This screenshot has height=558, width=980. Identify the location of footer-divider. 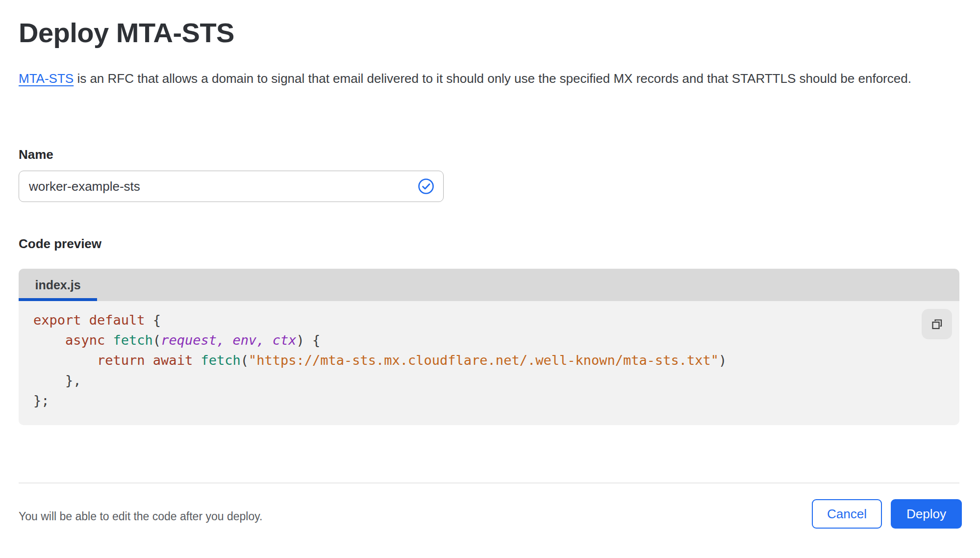
(489, 483).